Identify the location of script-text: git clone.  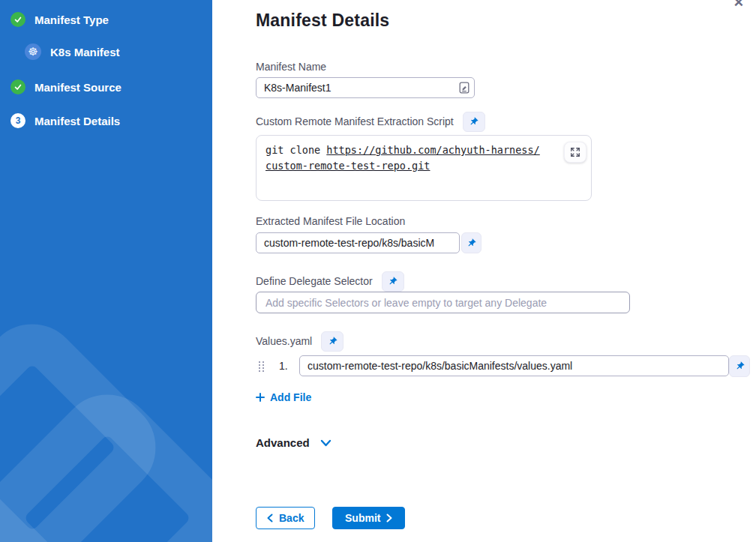
(296, 150).